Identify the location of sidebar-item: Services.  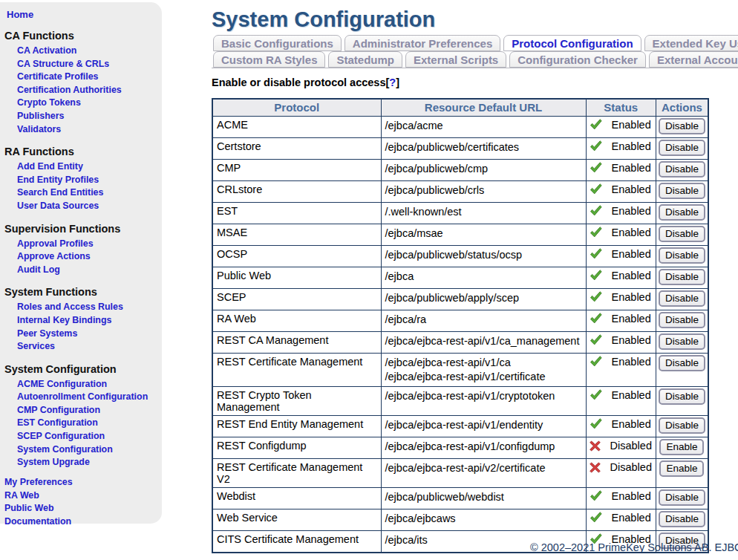
(89, 347).